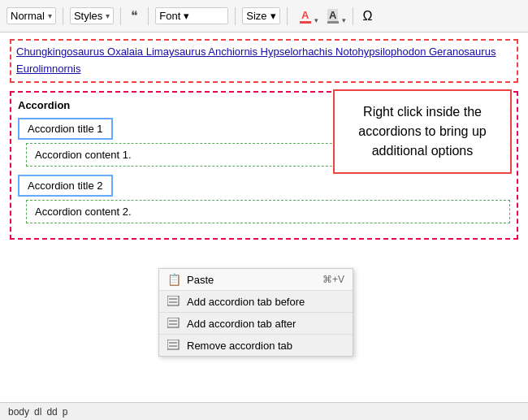  Describe the element at coordinates (273, 16) in the screenshot. I see `size-arrow: ▾` at that location.